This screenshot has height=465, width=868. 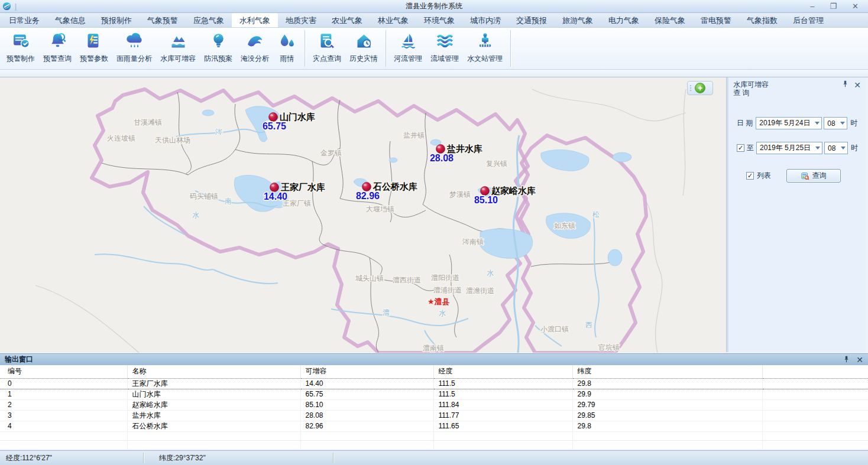 What do you see at coordinates (408, 47) in the screenshot?
I see `toolbar-button-河流管理: 河流管理` at bounding box center [408, 47].